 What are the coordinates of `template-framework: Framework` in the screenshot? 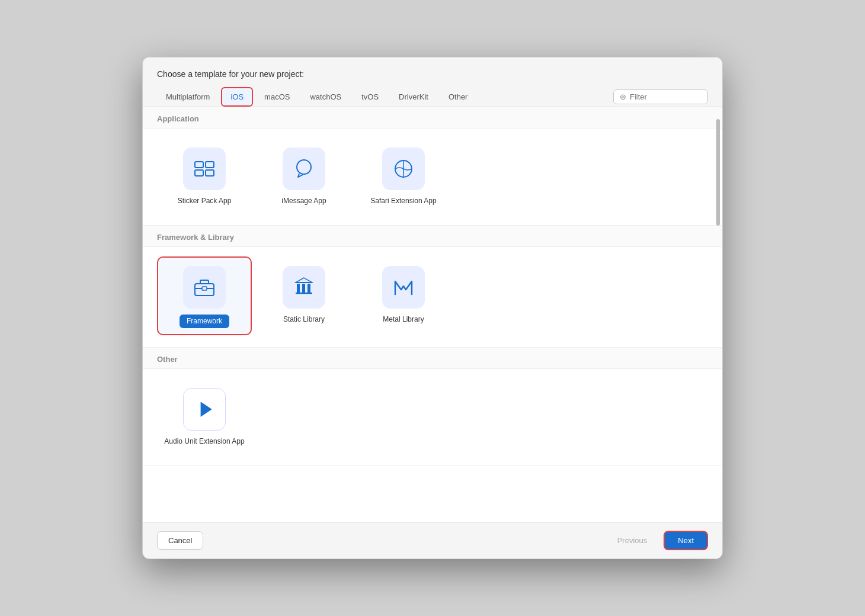 It's located at (204, 296).